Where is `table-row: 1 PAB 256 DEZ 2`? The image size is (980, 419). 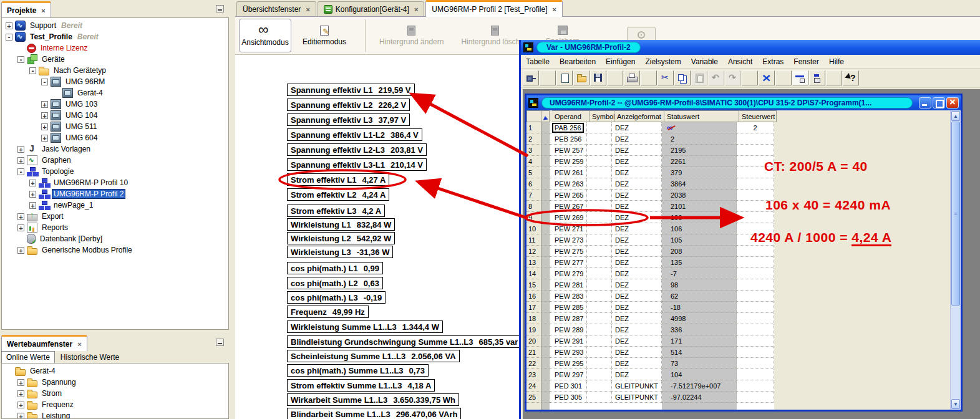 table-row: 1 PAB 256 DEZ 2 is located at coordinates (739, 128).